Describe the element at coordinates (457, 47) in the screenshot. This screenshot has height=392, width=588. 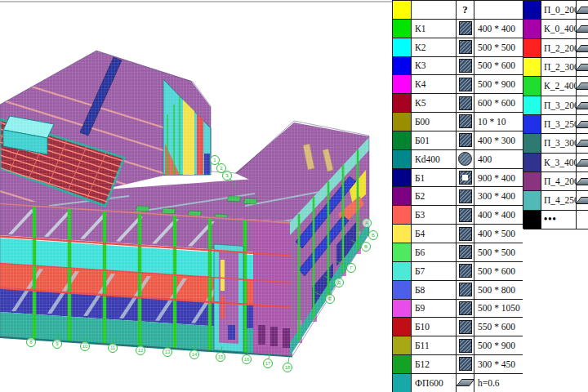
I see `legend-row-К2: К2500 * 500` at that location.